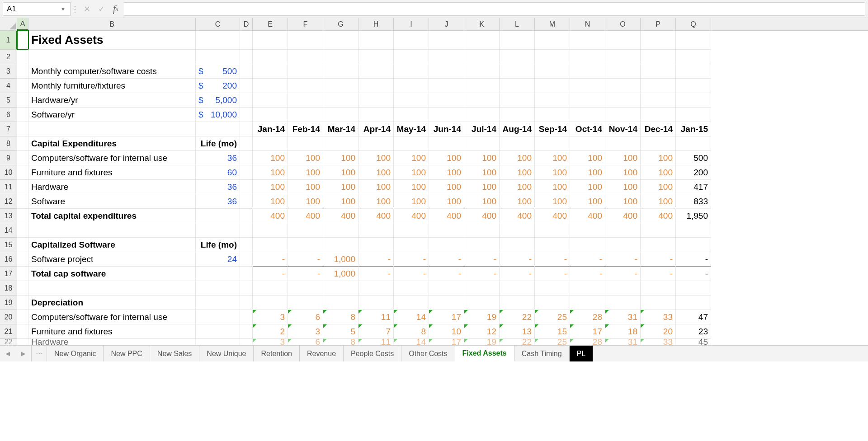  I want to click on column-header: P, so click(658, 24).